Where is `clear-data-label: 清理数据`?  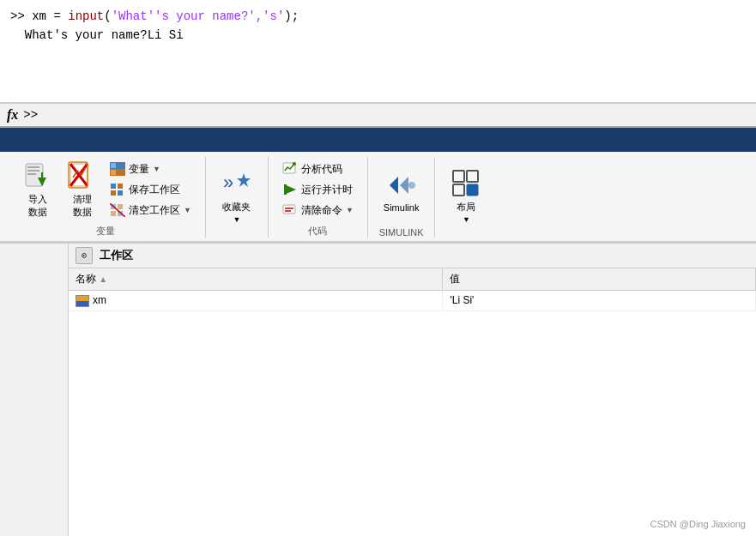
clear-data-label: 清理数据 is located at coordinates (82, 206).